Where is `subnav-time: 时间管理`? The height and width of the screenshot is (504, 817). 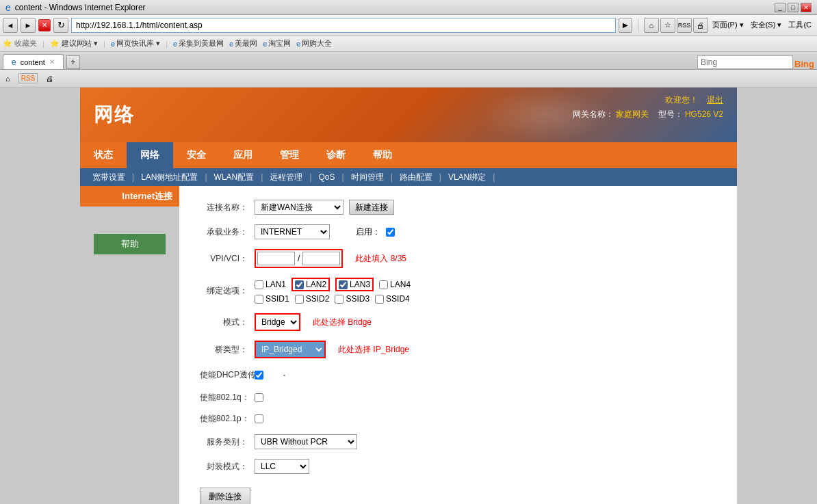 subnav-time: 时间管理 is located at coordinates (367, 178).